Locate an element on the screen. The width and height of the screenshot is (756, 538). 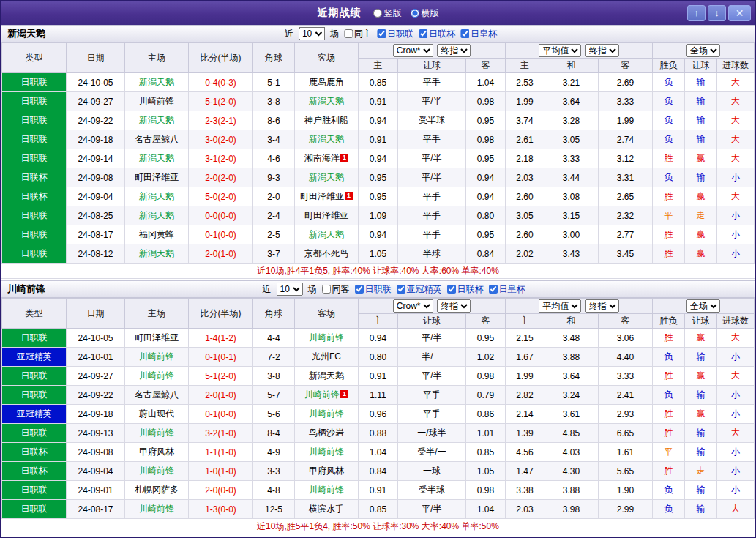
layout-radio-vertical: 竖版 is located at coordinates (388, 13).